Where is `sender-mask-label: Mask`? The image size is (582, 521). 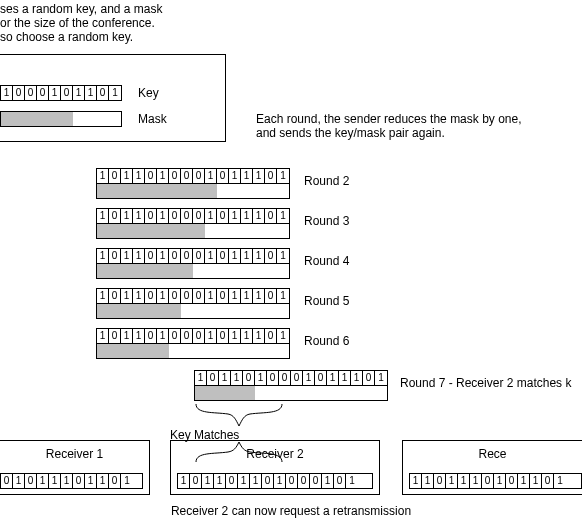 sender-mask-label: Mask is located at coordinates (152, 119).